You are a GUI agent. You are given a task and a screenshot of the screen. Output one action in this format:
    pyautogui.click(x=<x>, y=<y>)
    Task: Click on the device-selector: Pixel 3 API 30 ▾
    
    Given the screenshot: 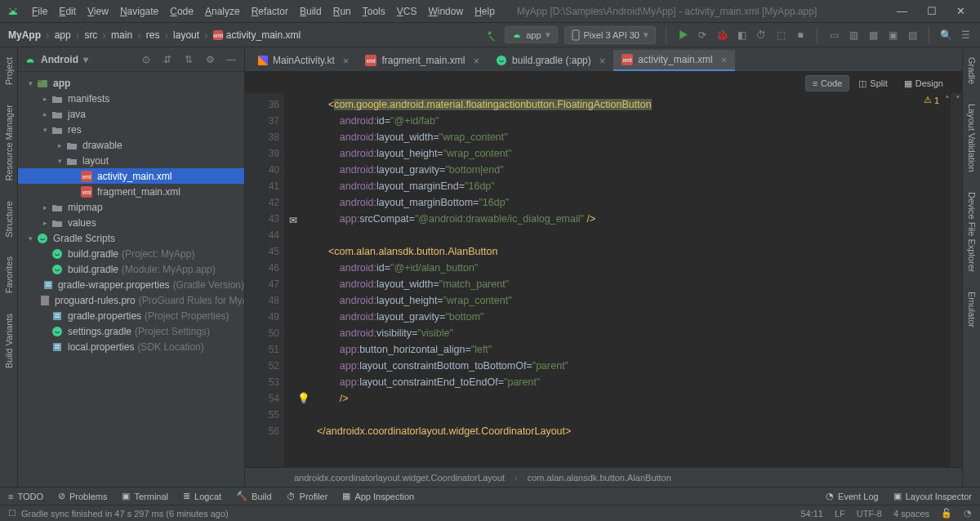 What is the action you would take?
    pyautogui.click(x=611, y=35)
    